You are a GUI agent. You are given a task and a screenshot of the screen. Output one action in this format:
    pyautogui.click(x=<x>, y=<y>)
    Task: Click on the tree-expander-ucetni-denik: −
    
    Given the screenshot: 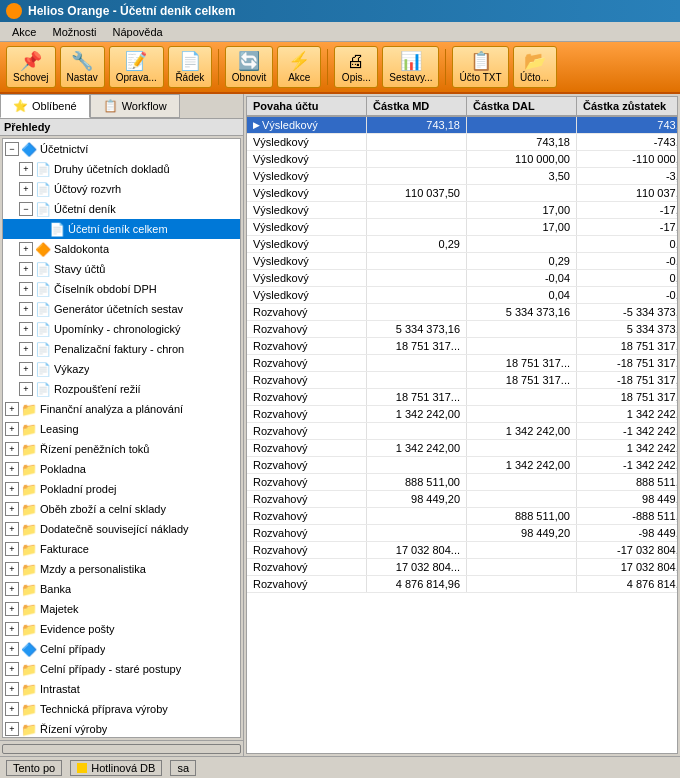 What is the action you would take?
    pyautogui.click(x=26, y=209)
    